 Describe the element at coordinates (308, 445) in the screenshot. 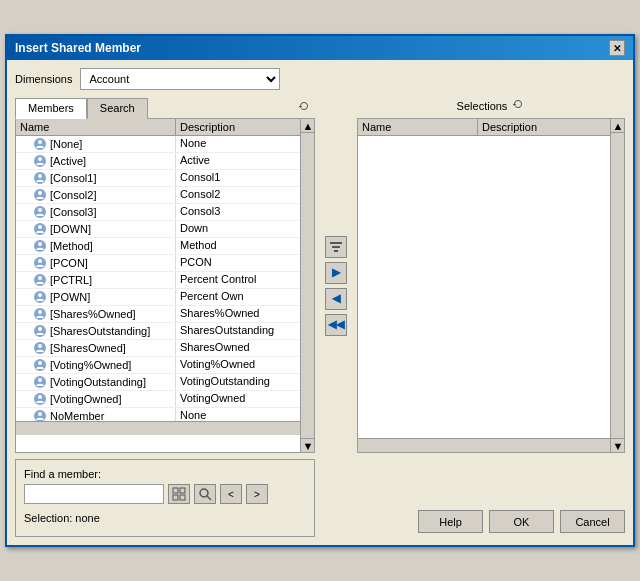

I see `scroll-down: ▼` at that location.